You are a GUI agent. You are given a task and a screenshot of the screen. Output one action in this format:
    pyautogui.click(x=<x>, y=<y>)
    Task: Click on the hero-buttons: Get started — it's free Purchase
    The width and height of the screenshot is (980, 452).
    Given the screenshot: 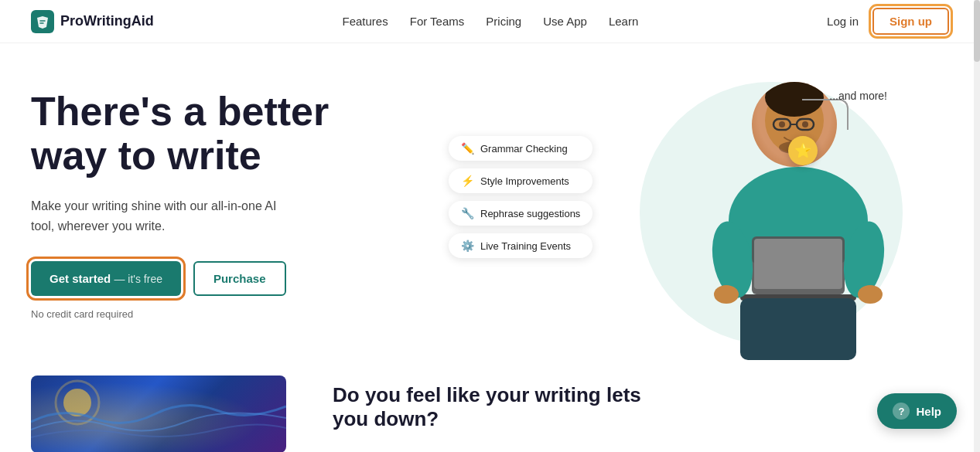 What is the action you would take?
    pyautogui.click(x=232, y=278)
    